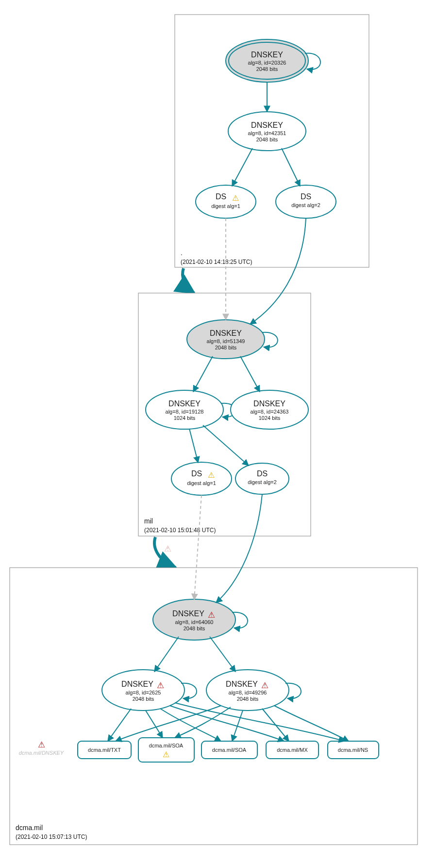 The image size is (435, 868). Describe the element at coordinates (226, 339) in the screenshot. I see `node-mil-ksk: DNSKEY alg=8, id=51349 2048 bits` at that location.